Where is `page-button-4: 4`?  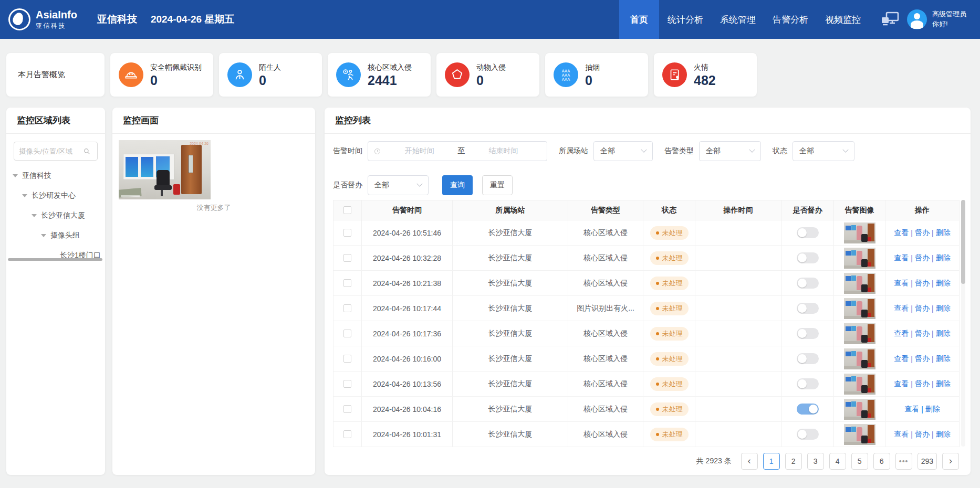 page-button-4: 4 is located at coordinates (838, 461).